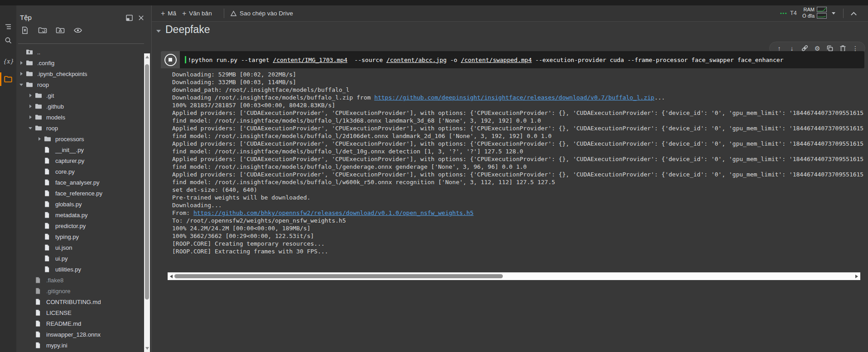 The image size is (868, 352). I want to click on resources-dropdown-icon, so click(834, 14).